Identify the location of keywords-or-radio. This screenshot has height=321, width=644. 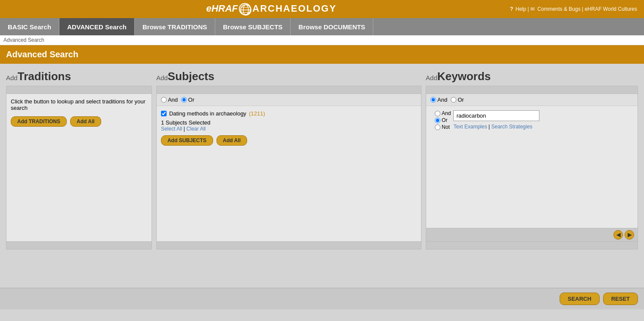
(454, 100).